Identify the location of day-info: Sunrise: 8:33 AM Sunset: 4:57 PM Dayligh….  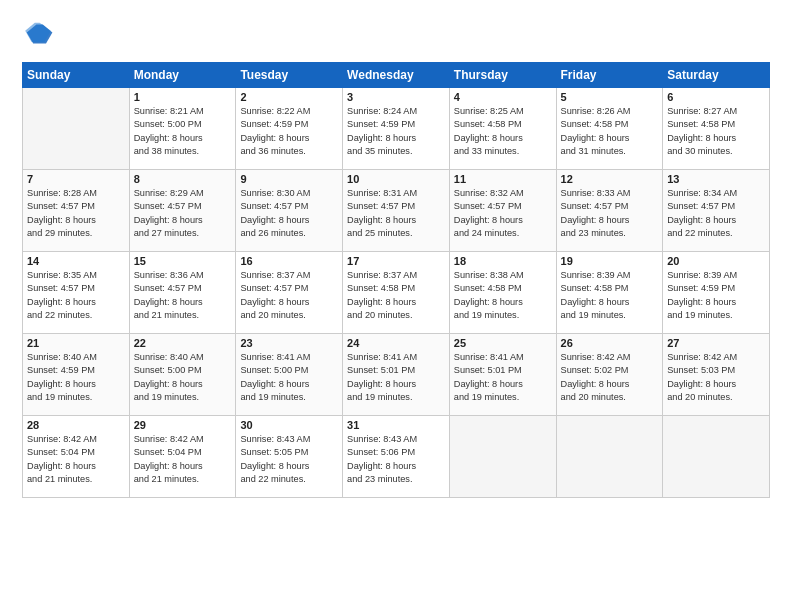
(610, 214).